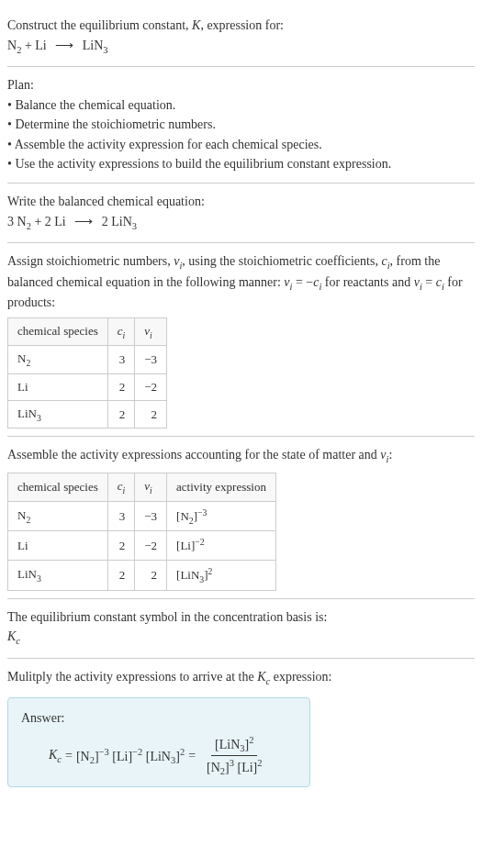  Describe the element at coordinates (222, 516) in the screenshot. I see `cell-expr: [N2]−3` at that location.